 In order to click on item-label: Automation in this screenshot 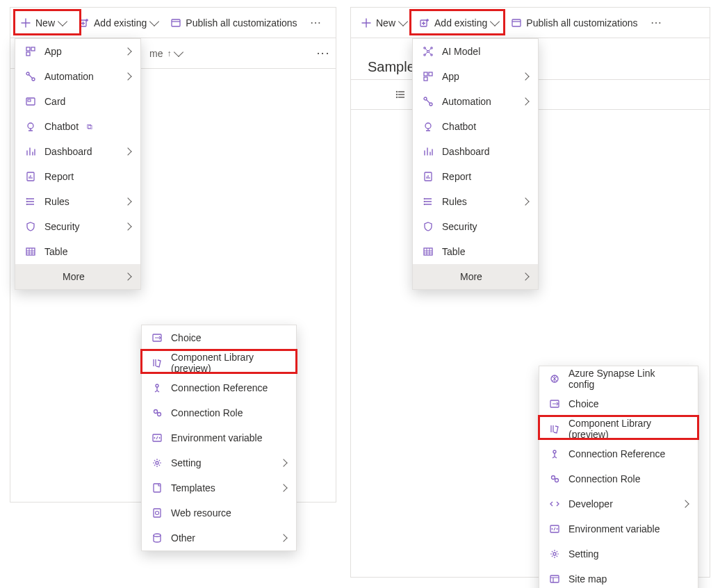, I will do `click(467, 101)`.